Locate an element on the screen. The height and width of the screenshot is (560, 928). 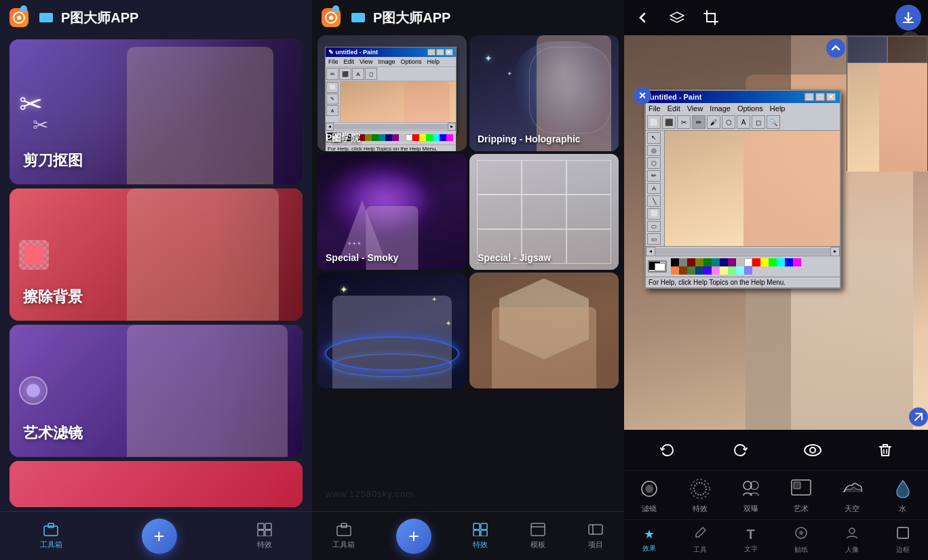
tab-project-2: 项目 is located at coordinates (596, 536).